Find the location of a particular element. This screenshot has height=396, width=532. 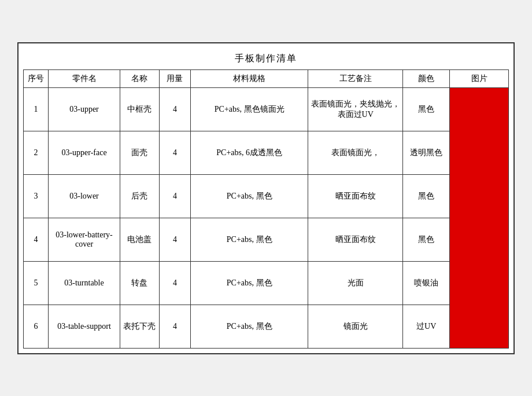

table-row: 203-upper-face面壳4PC+abs, 6成透黑色表面镜面光，透明黑色 is located at coordinates (266, 153).